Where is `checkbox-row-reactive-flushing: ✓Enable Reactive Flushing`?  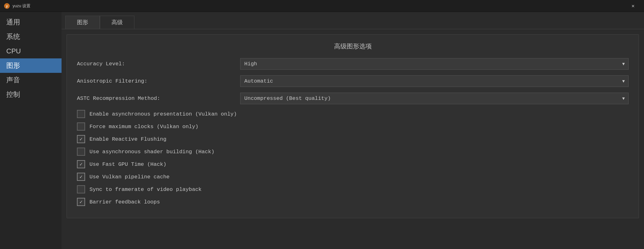 checkbox-row-reactive-flushing: ✓Enable Reactive Flushing is located at coordinates (353, 139).